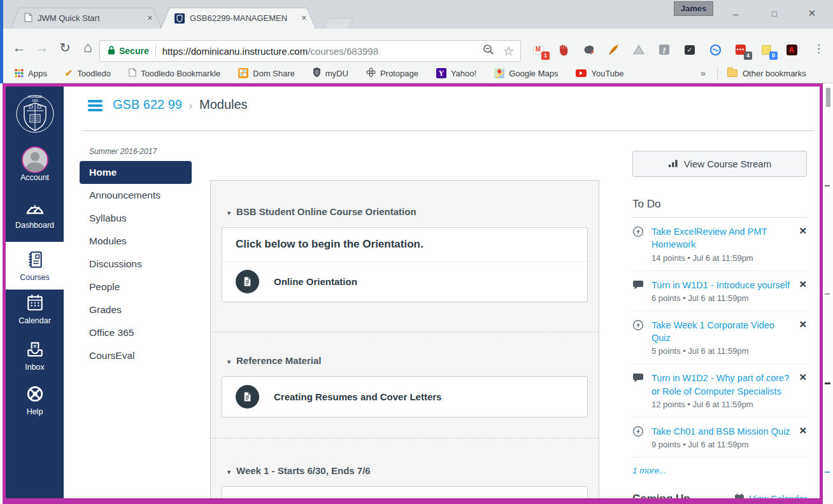  Describe the element at coordinates (766, 50) in the screenshot. I see `extension-notes-icon: 0` at that location.